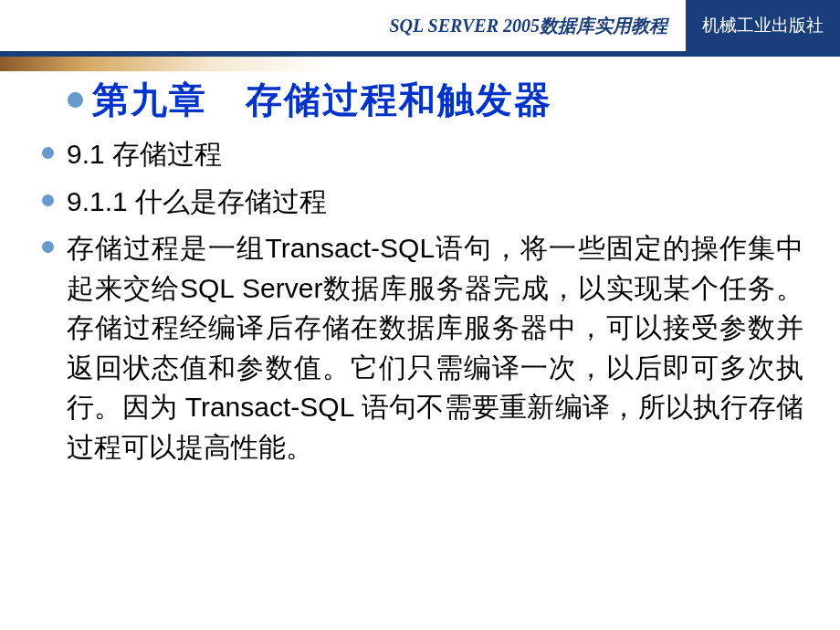  Describe the element at coordinates (763, 26) in the screenshot. I see `header-publisher: 机械工业出版社` at that location.